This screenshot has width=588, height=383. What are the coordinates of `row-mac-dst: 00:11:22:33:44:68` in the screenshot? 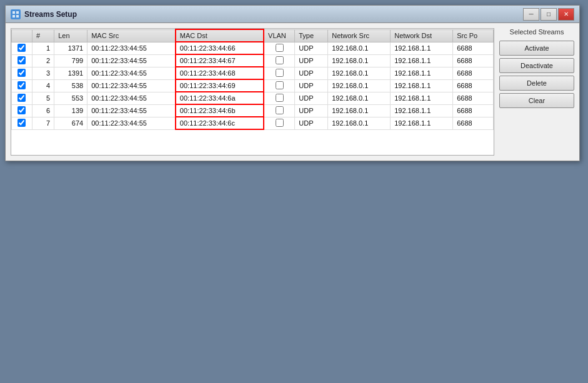 It's located at (220, 73).